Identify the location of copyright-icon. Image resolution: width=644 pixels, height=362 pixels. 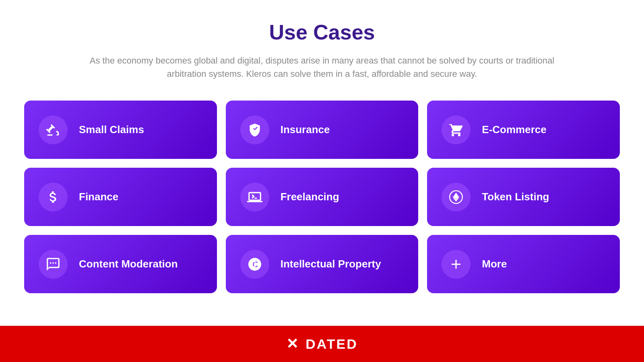
(255, 264).